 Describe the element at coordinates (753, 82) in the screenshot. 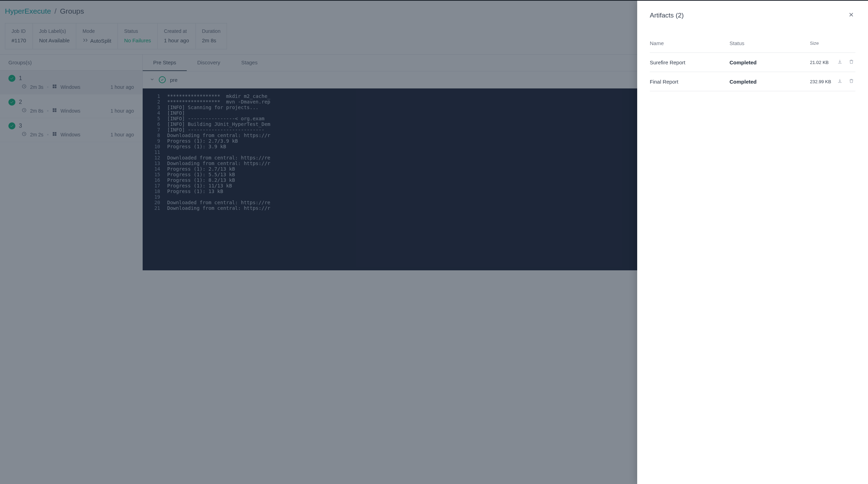

I see `artifact-row: Final ReportCompleted232.99 KB` at that location.